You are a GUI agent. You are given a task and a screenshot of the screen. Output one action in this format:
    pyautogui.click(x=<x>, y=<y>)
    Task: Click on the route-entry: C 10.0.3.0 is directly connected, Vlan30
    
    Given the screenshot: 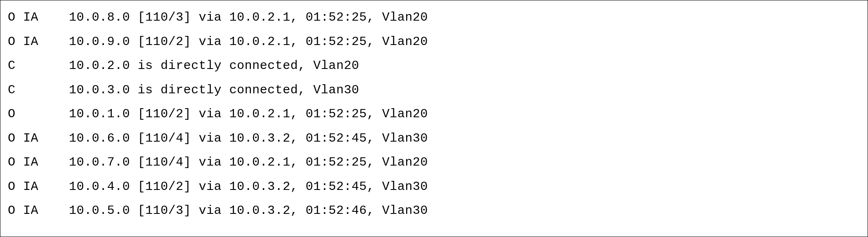 What is the action you would take?
    pyautogui.click(x=434, y=90)
    